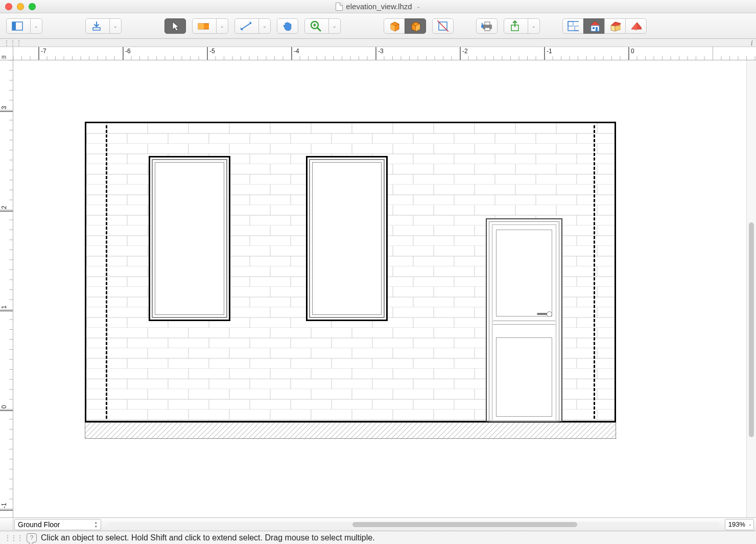 The image size is (756, 544). Describe the element at coordinates (4, 208) in the screenshot. I see `svg-text: 2` at that location.